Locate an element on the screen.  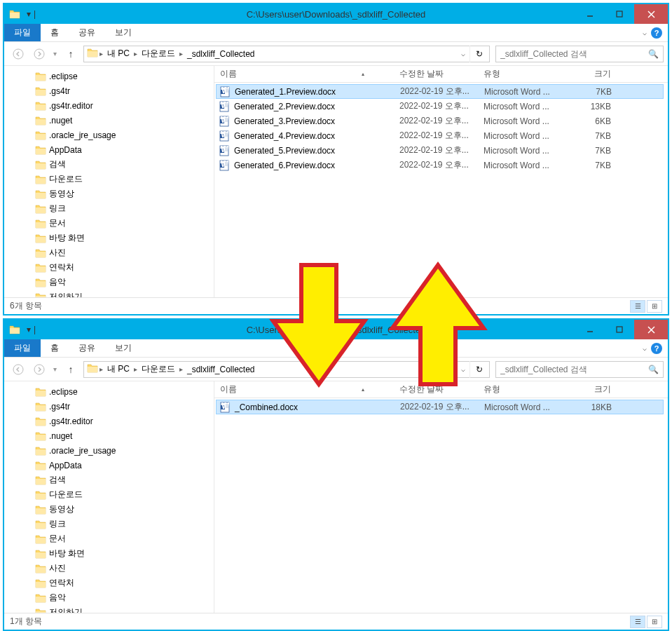
breadcrumb-item: 다운로드 is located at coordinates (158, 53).